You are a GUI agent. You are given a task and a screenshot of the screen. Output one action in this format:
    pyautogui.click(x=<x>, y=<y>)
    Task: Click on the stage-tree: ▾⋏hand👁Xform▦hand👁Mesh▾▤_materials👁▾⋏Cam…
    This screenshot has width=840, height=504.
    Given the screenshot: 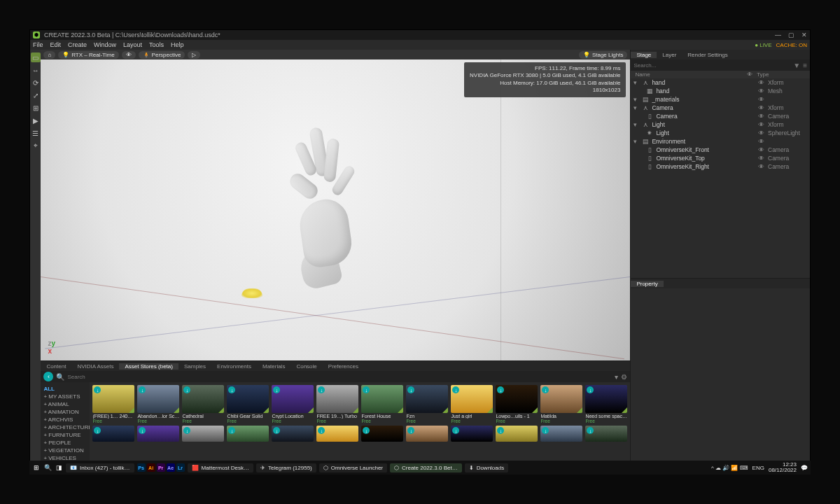 What is the action you would take?
    pyautogui.click(x=720, y=178)
    